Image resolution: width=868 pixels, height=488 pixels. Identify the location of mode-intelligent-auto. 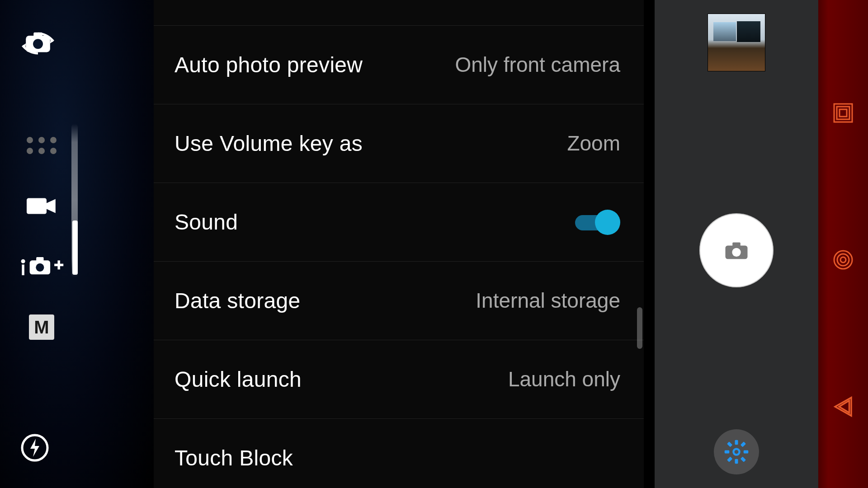
(42, 267).